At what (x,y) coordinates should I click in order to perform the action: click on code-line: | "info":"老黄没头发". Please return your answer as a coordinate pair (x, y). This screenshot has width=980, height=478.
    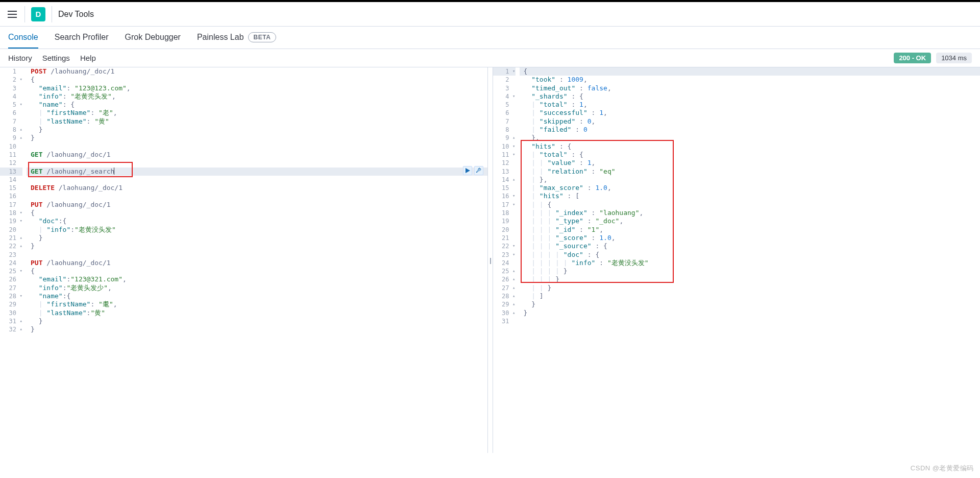
    Looking at the image, I should click on (257, 230).